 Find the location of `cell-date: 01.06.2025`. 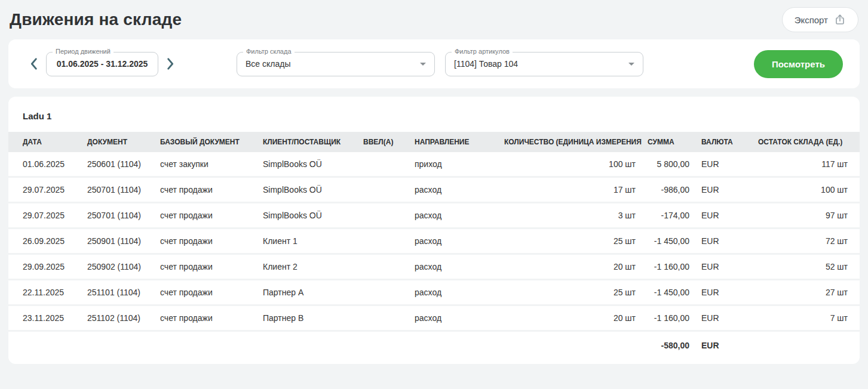

cell-date: 01.06.2025 is located at coordinates (45, 165).